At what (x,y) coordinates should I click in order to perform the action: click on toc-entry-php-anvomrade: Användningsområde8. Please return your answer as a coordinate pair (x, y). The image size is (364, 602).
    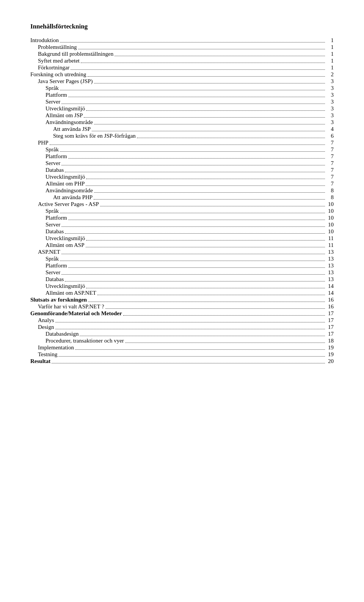
    Looking at the image, I should click on (182, 190).